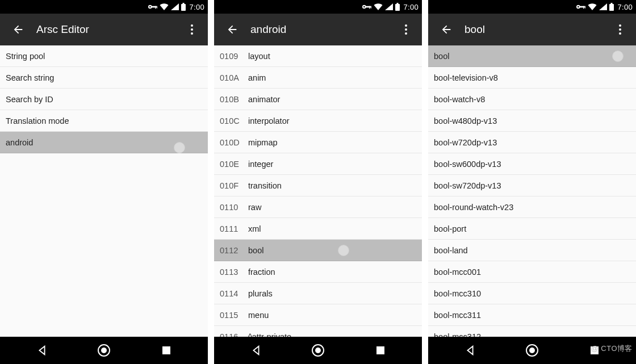 This screenshot has width=636, height=364. Describe the element at coordinates (257, 78) in the screenshot. I see `list-item-label: anim` at that location.